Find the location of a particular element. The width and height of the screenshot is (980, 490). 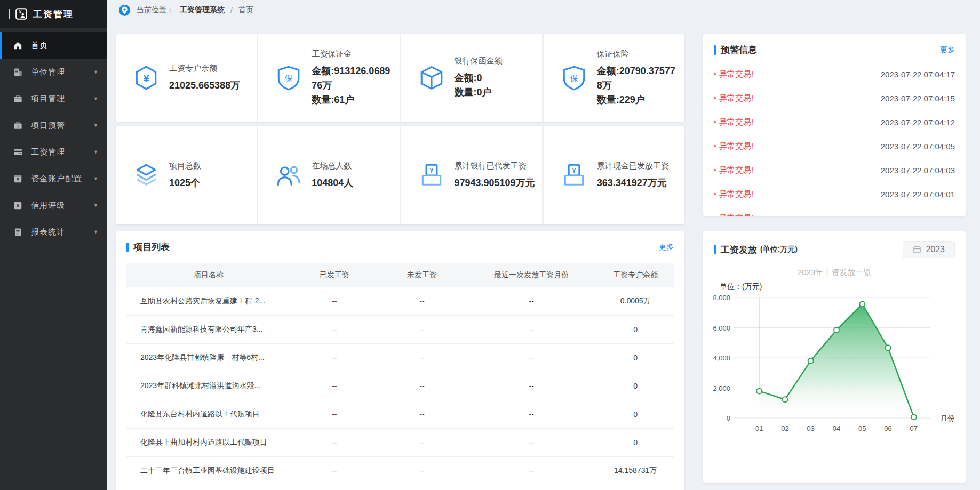

alert-timestamp: 2023-07-22 07:04:12 is located at coordinates (918, 123).